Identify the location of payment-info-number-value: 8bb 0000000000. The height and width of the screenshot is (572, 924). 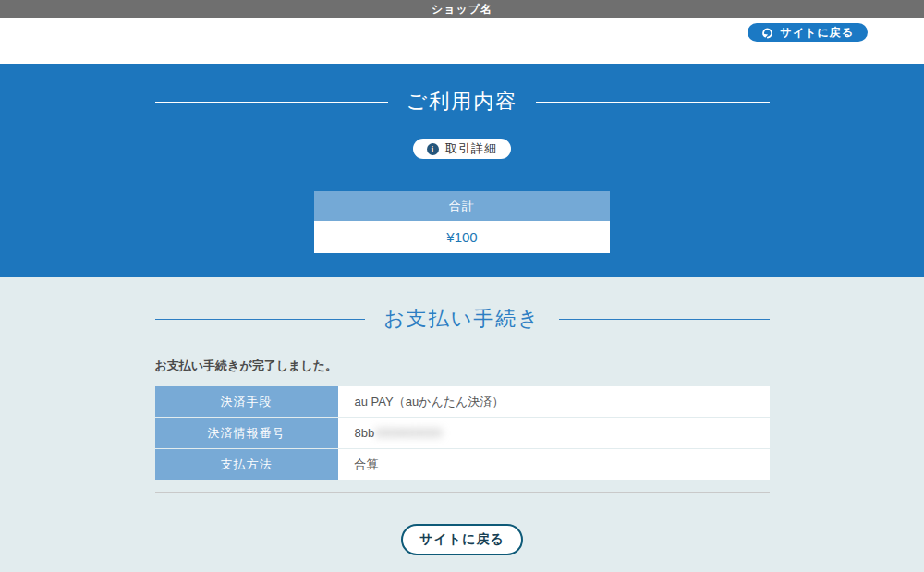
(554, 432).